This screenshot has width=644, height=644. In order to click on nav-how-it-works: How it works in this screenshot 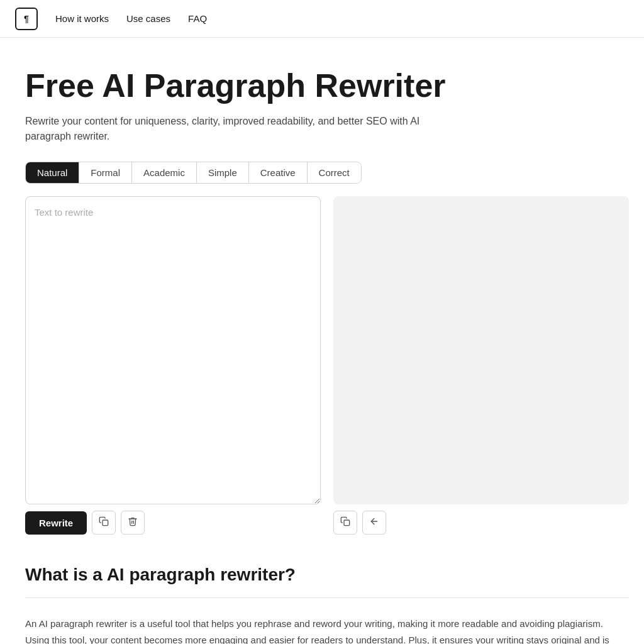, I will do `click(82, 19)`.